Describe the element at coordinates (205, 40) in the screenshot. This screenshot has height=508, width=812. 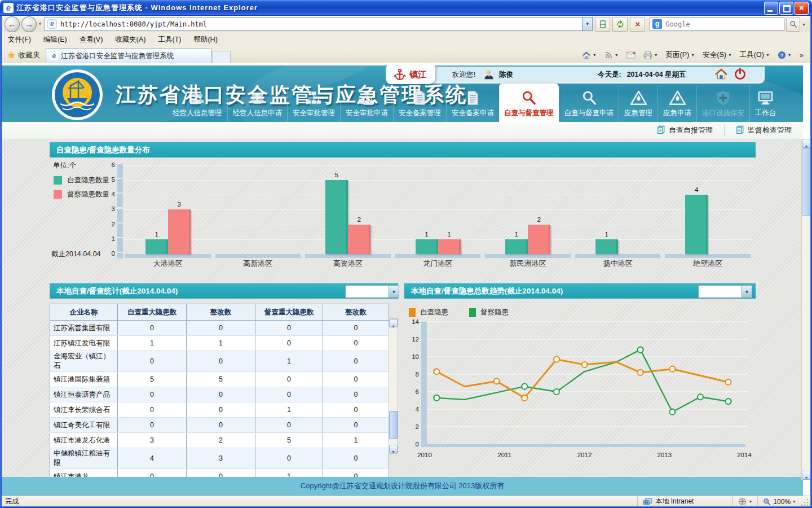
I see `menu-item-5: 帮助(H)` at that location.